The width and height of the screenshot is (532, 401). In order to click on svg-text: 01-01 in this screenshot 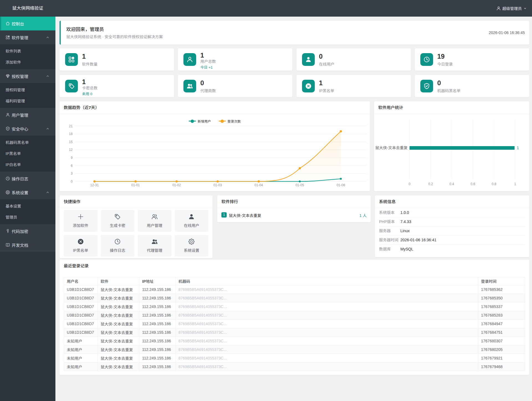, I will do `click(136, 185)`.